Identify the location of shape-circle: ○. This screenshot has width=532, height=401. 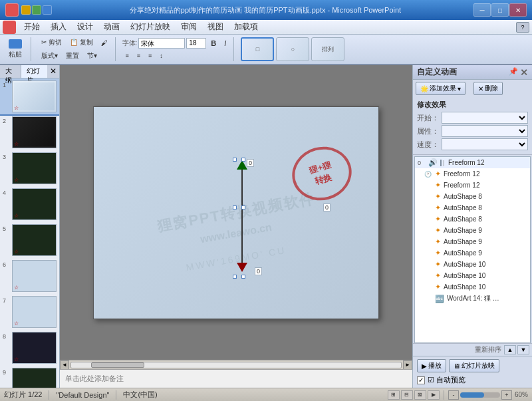
(293, 49).